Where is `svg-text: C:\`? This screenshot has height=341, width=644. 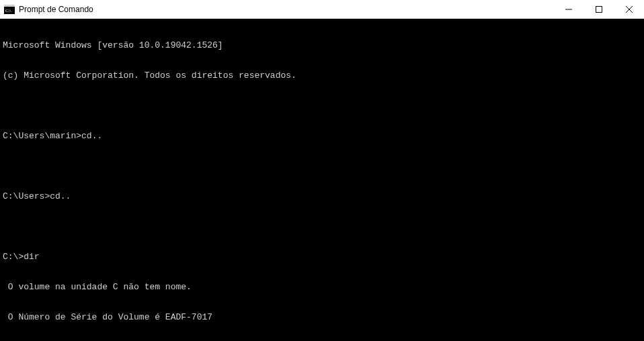 svg-text: C:\ is located at coordinates (8, 11).